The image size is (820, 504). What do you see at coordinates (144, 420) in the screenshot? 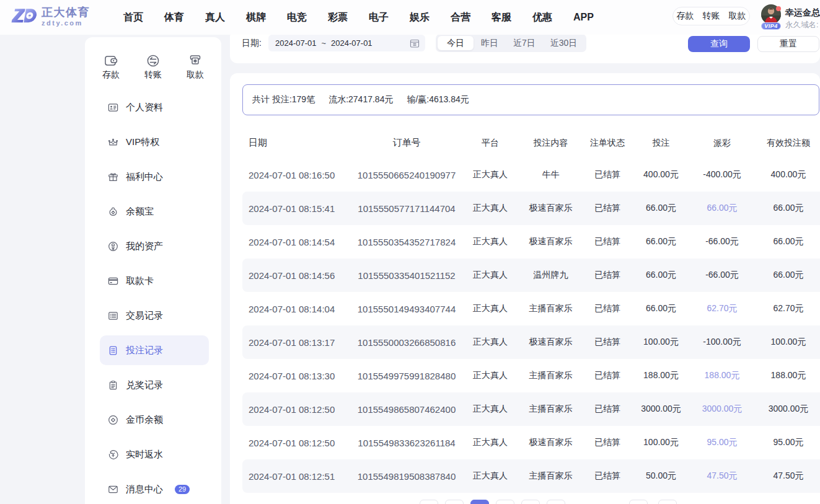
I see `sidebar-item-label: 金币余额` at bounding box center [144, 420].